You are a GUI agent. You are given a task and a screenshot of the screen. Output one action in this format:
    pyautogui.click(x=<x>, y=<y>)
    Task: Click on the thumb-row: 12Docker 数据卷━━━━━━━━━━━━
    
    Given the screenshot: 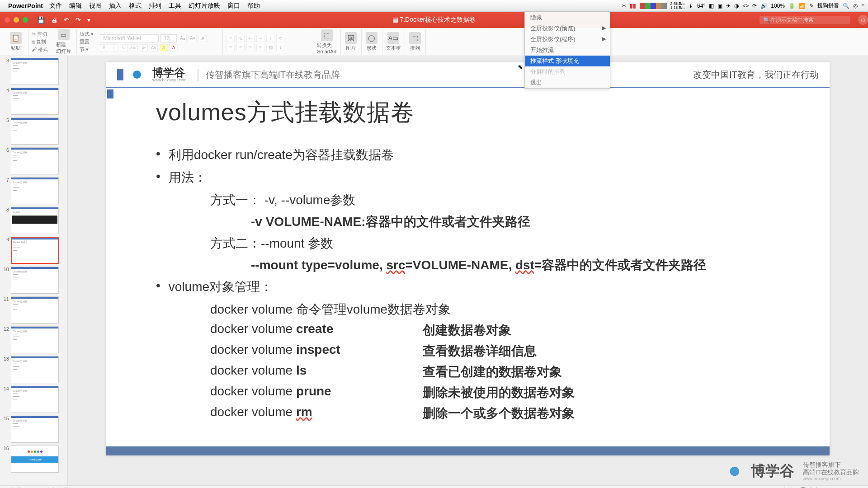 What is the action you would take?
    pyautogui.click(x=33, y=340)
    